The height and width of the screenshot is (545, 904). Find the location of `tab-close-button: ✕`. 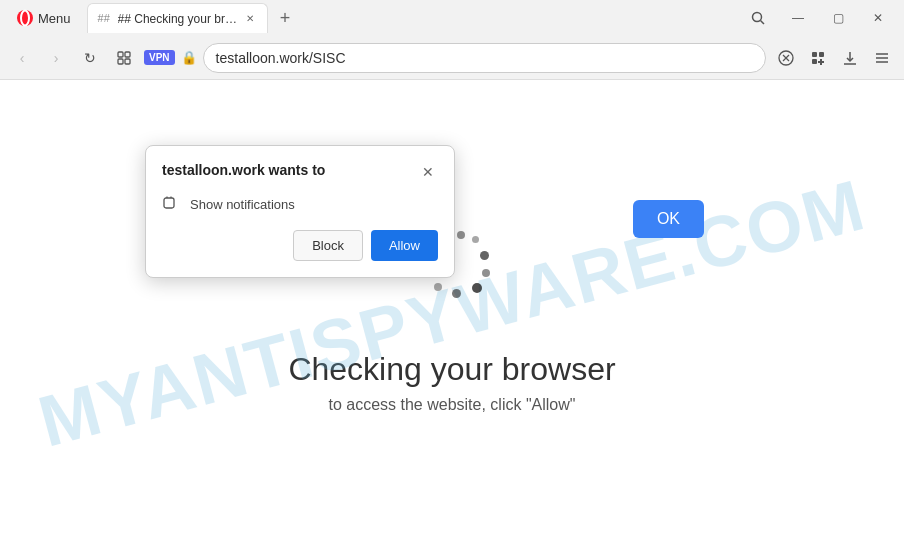

tab-close-button: ✕ is located at coordinates (250, 19).